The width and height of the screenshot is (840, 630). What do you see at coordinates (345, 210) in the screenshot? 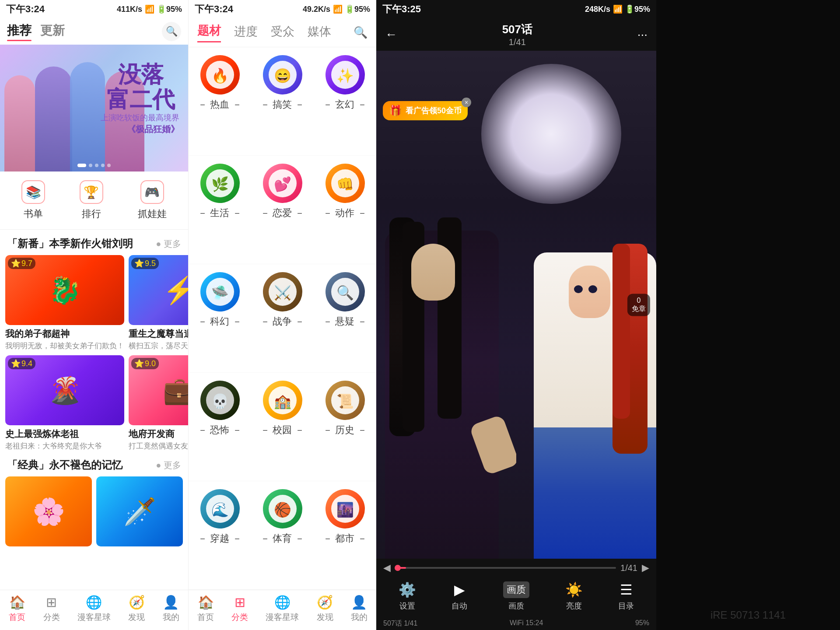
I see `cat-dongzuo: 👊 － 动作 －` at bounding box center [345, 210].